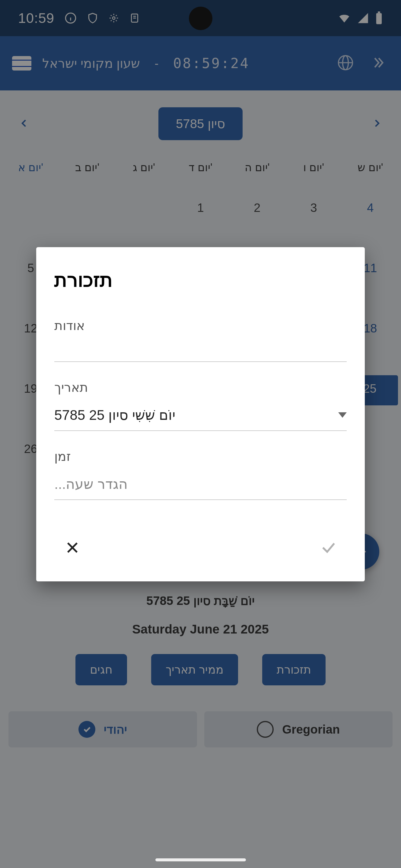 The width and height of the screenshot is (401, 868). Describe the element at coordinates (200, 388) in the screenshot. I see `date-label: תאריך` at that location.